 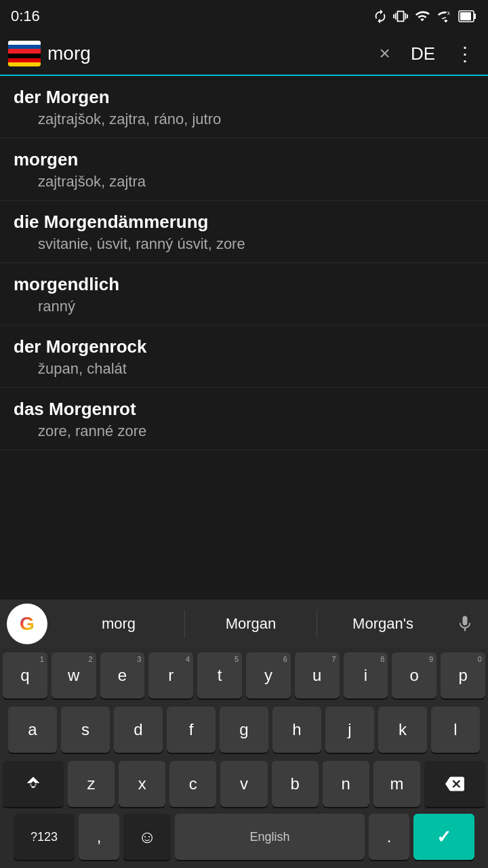 I want to click on result-translation-2: zajtrajšok, zajtra, so click(x=244, y=182).